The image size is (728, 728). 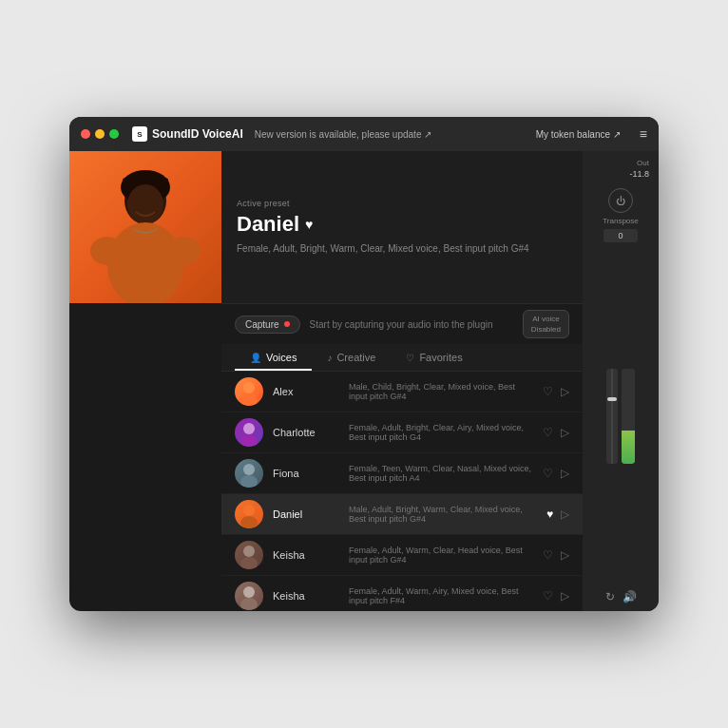 What do you see at coordinates (402, 249) in the screenshot?
I see `preset-tags: Female, Adult, Bright, Warm, Clear, Mixe…` at bounding box center [402, 249].